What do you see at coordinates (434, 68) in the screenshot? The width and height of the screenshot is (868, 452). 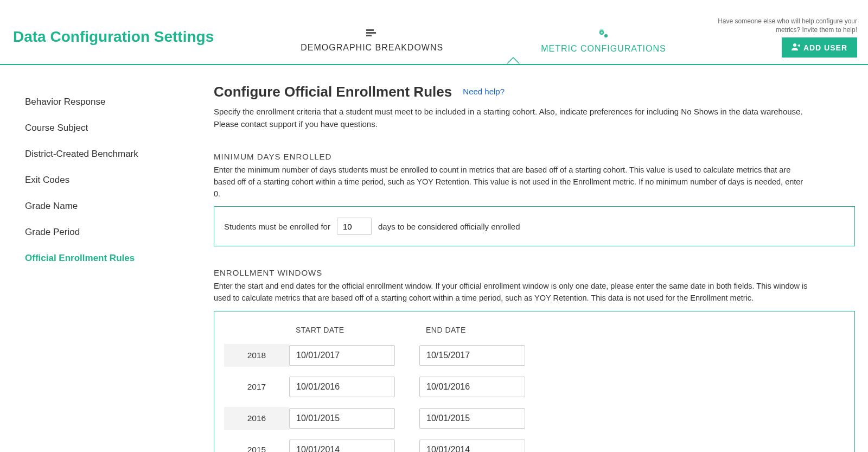 I see `tab-divider` at bounding box center [434, 68].